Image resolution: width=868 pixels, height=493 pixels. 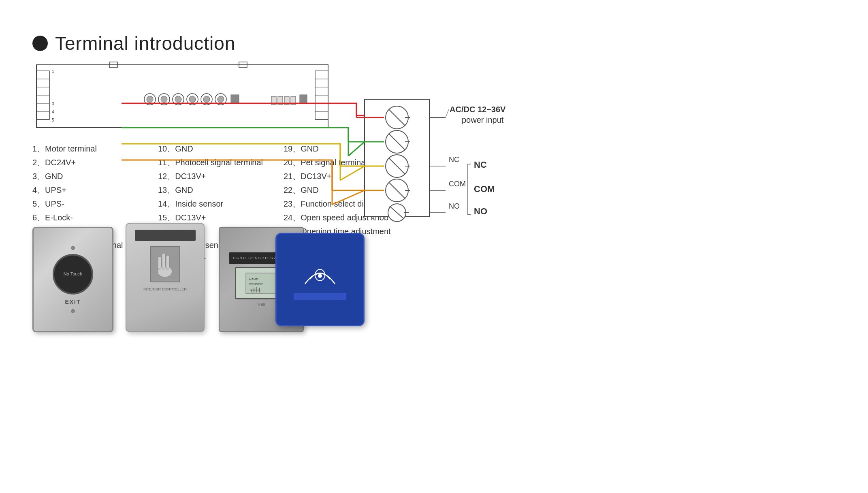 What do you see at coordinates (73, 311) in the screenshot?
I see `product-screw-bottom` at bounding box center [73, 311].